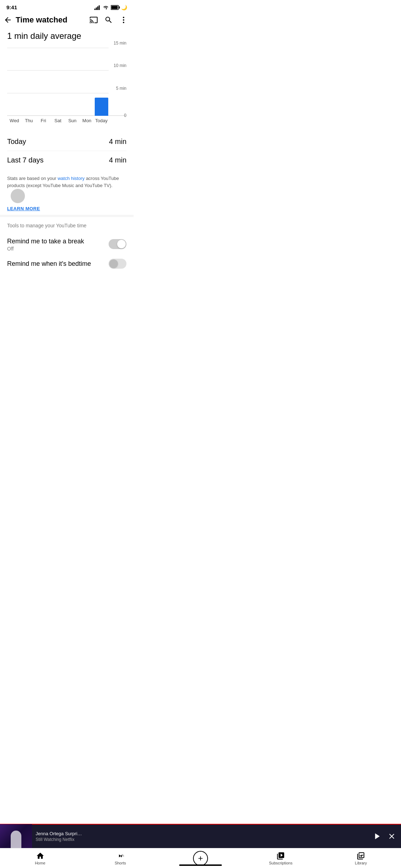  What do you see at coordinates (118, 244) in the screenshot?
I see `remind-break-toggle` at bounding box center [118, 244].